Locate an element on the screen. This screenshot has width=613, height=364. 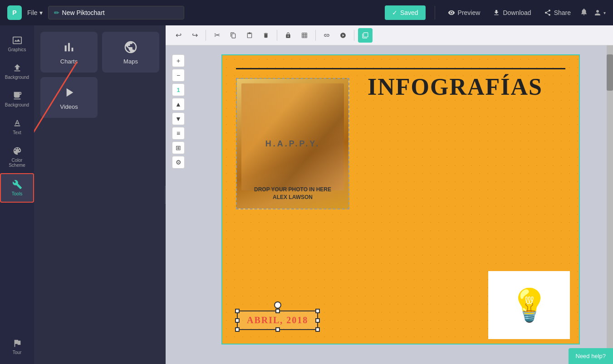
sub-text: ALEX LAWSON is located at coordinates (293, 198).